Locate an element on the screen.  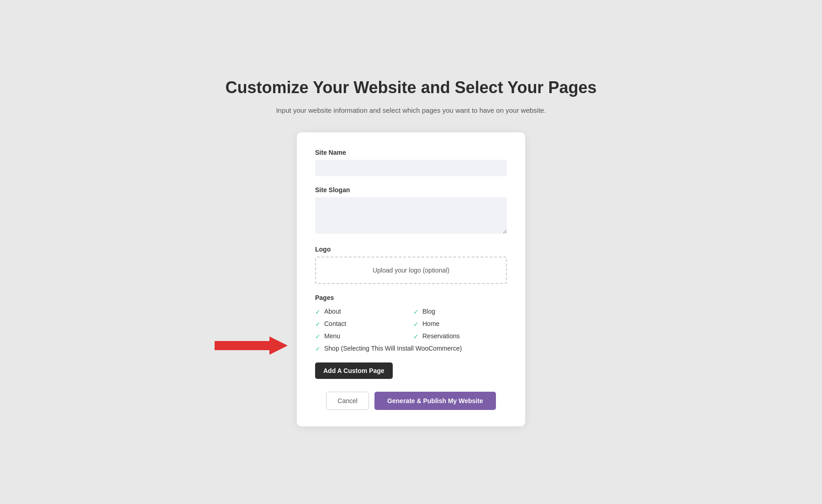
check-icon-home: ✓ is located at coordinates (416, 324).